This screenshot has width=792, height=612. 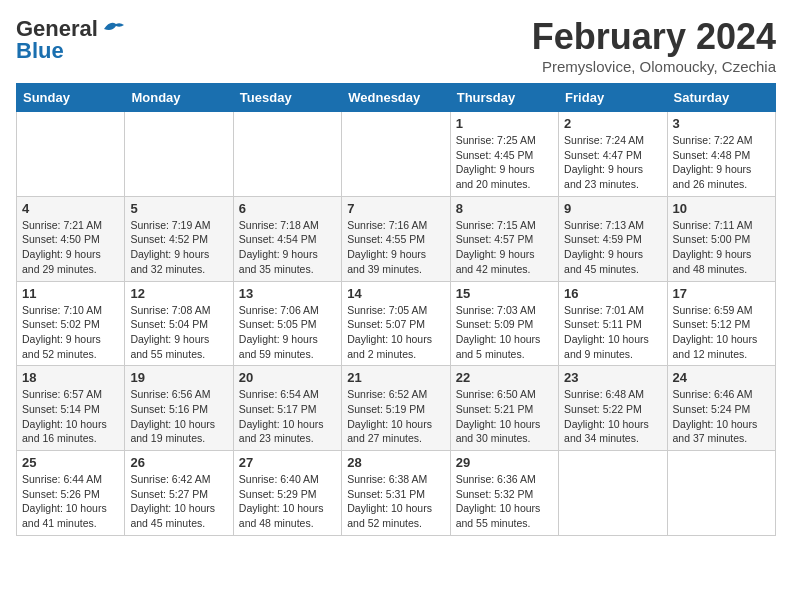 I want to click on calendar-cell: 29Sunrise: 6:36 AMSunset: 5:32 PMDayligh…, so click(x=504, y=494).